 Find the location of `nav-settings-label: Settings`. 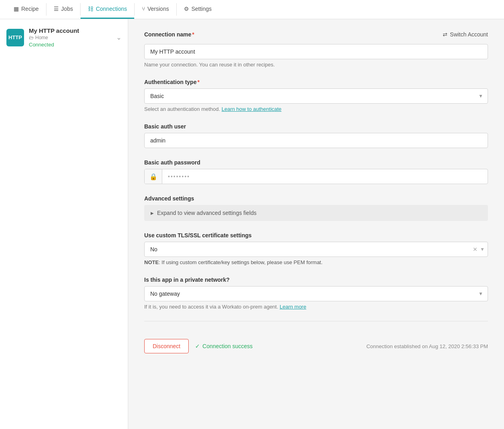

nav-settings-label: Settings is located at coordinates (202, 9).